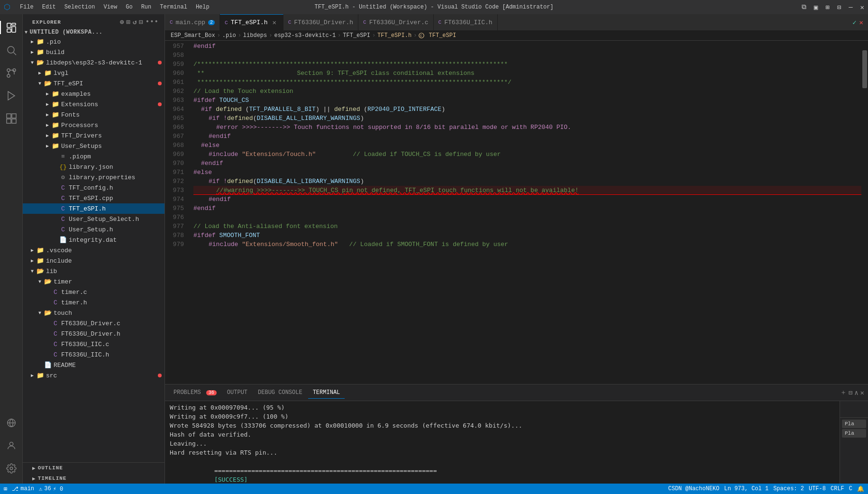 Image resolution: width=868 pixels, height=494 pixels. What do you see at coordinates (146, 7) in the screenshot?
I see `menu-run: Run` at bounding box center [146, 7].